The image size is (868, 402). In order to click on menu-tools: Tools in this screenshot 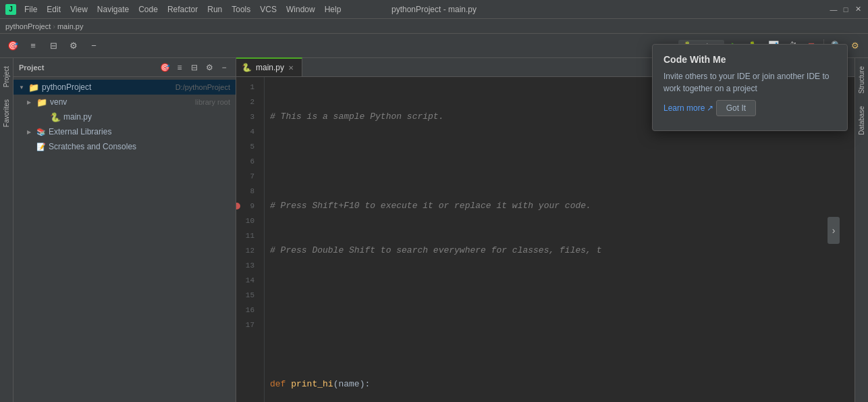, I will do `click(241, 9)`.